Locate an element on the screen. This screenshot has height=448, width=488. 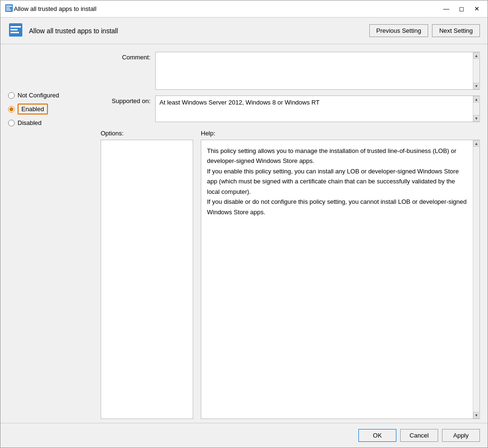
next-setting-button: Next Setting is located at coordinates (456, 30).